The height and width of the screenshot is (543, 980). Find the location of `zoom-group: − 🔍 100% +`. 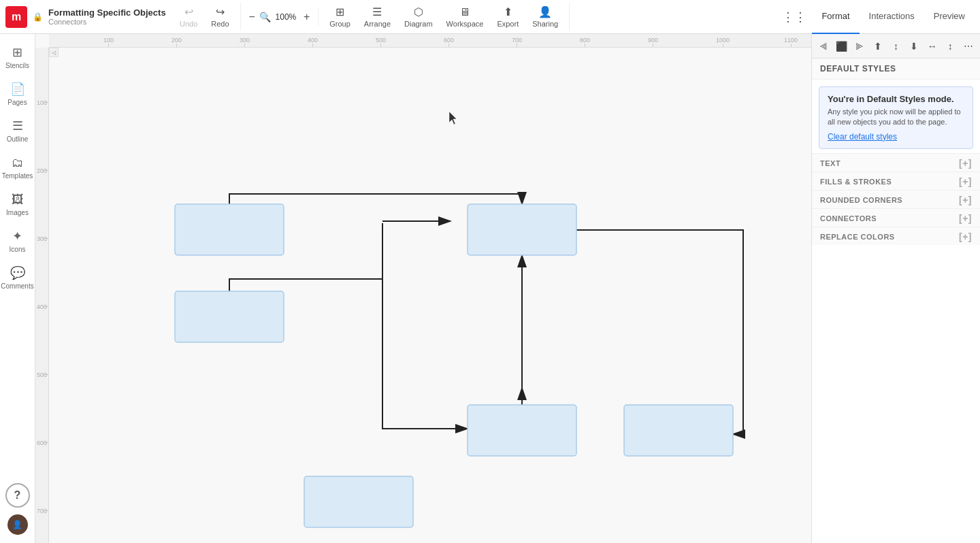

zoom-group: − 🔍 100% + is located at coordinates (280, 17).